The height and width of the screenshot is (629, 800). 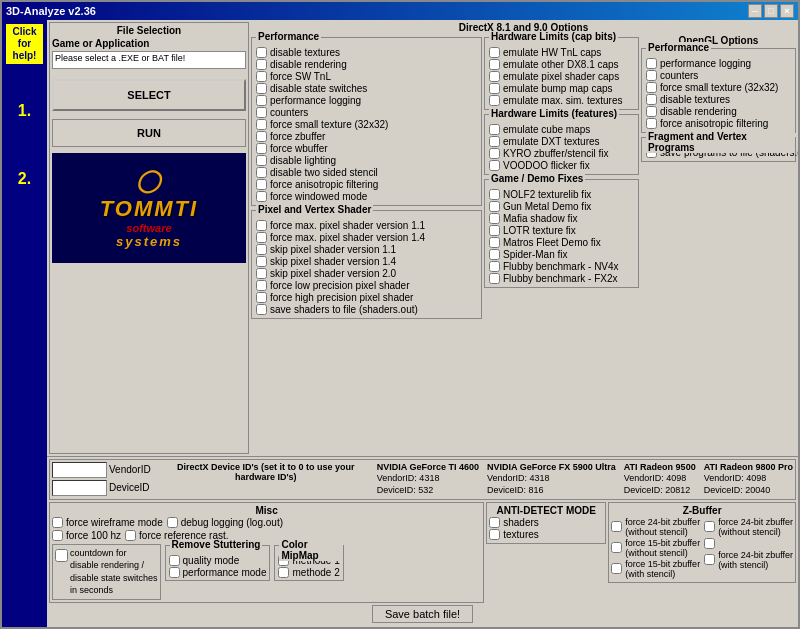 I want to click on cb-force-sw-tnl, so click(x=262, y=76).